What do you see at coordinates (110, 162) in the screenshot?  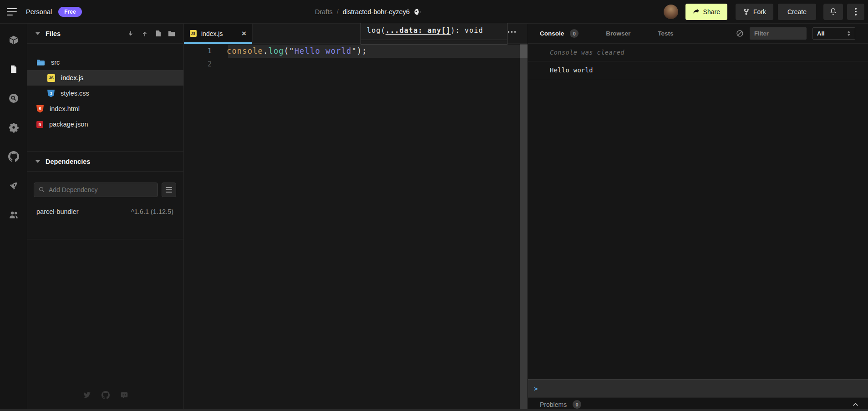 I see `dependencies-title: Dependencies` at bounding box center [110, 162].